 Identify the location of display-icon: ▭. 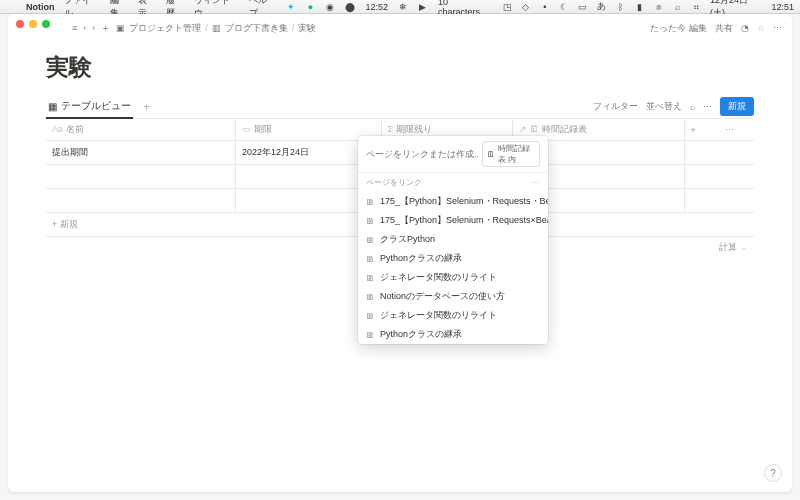
(583, 7).